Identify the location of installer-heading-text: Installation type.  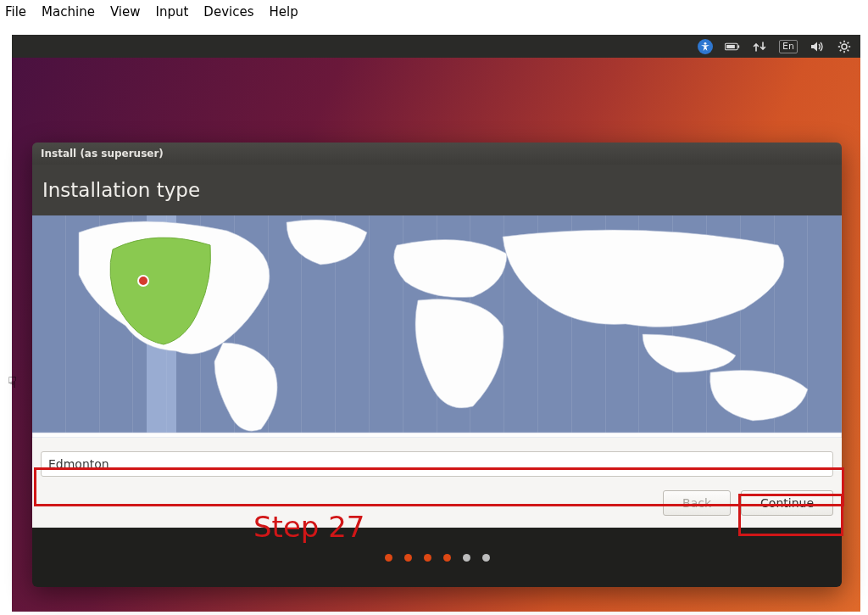
(121, 190).